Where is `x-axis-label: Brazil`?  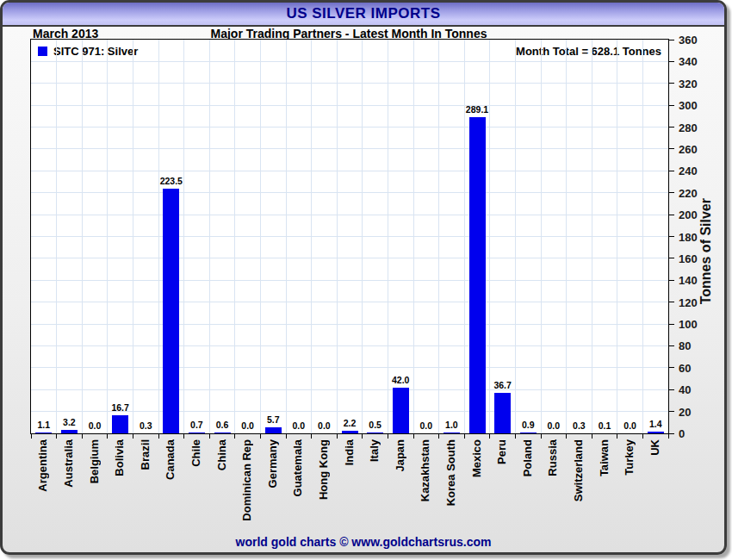 x-axis-label: Brazil is located at coordinates (145, 455).